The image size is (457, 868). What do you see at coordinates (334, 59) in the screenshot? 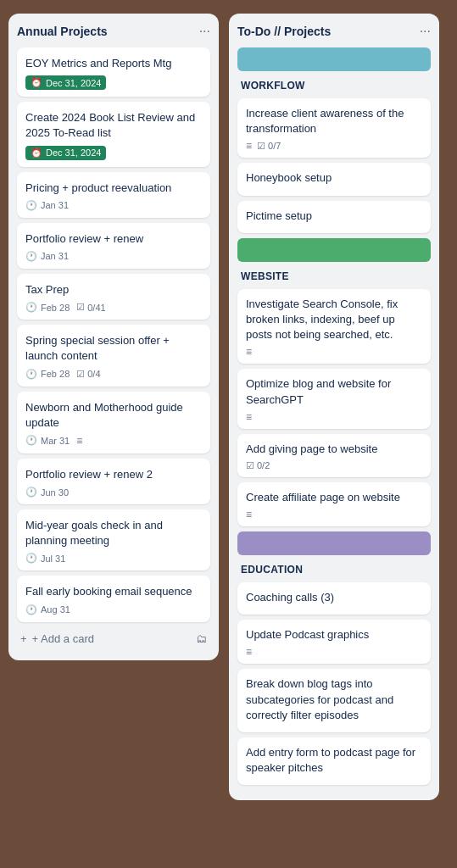
I see `workflow-section-header` at bounding box center [334, 59].